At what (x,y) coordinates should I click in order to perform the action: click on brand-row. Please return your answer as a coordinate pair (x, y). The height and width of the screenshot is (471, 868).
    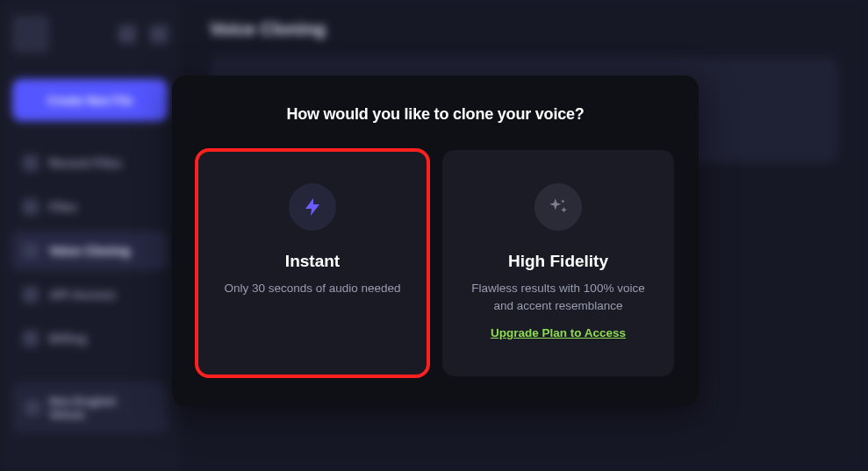
    Looking at the image, I should click on (90, 34).